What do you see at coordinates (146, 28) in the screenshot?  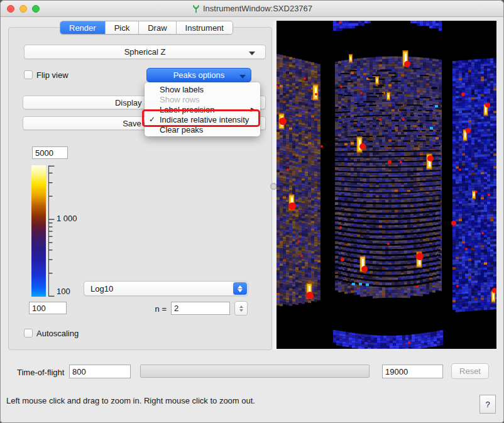 I see `tab-bar: RenderPickDrawInstrument` at bounding box center [146, 28].